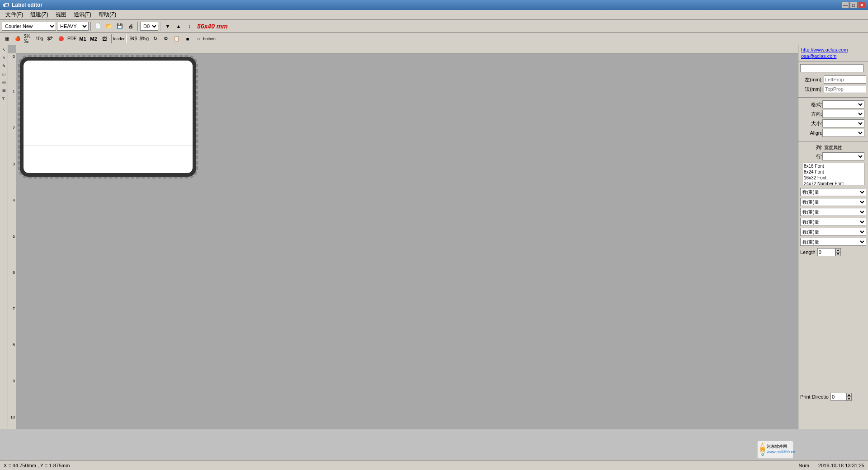  What do you see at coordinates (29, 26) in the screenshot?
I see `font-select: Courier New Arial Times New Roman` at bounding box center [29, 26].